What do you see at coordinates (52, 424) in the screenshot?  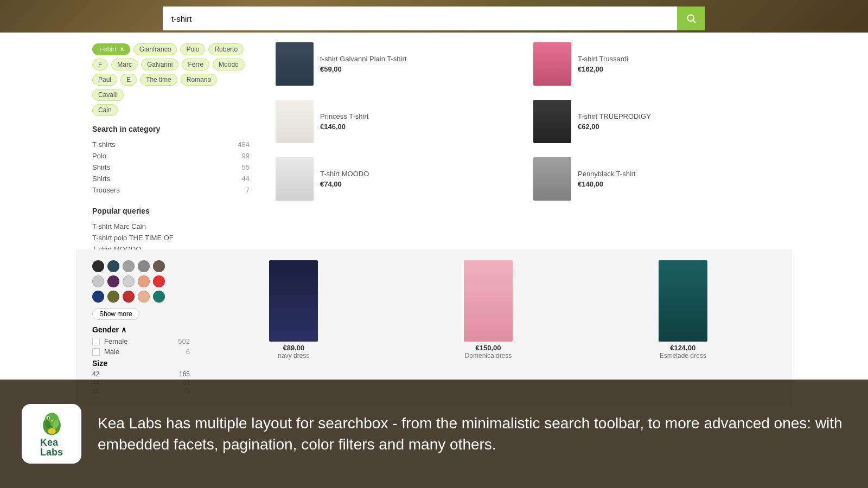 I see `kea-bird-icon` at bounding box center [52, 424].